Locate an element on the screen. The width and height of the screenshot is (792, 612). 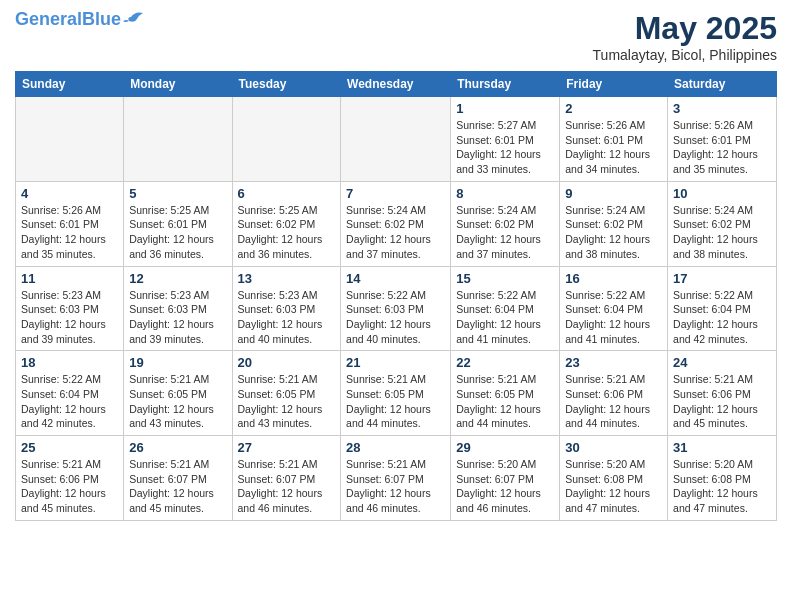
calendar-cell: 29Sunrise: 5:20 AM Sunset: 6:07 PM Dayli… is located at coordinates (506, 478).